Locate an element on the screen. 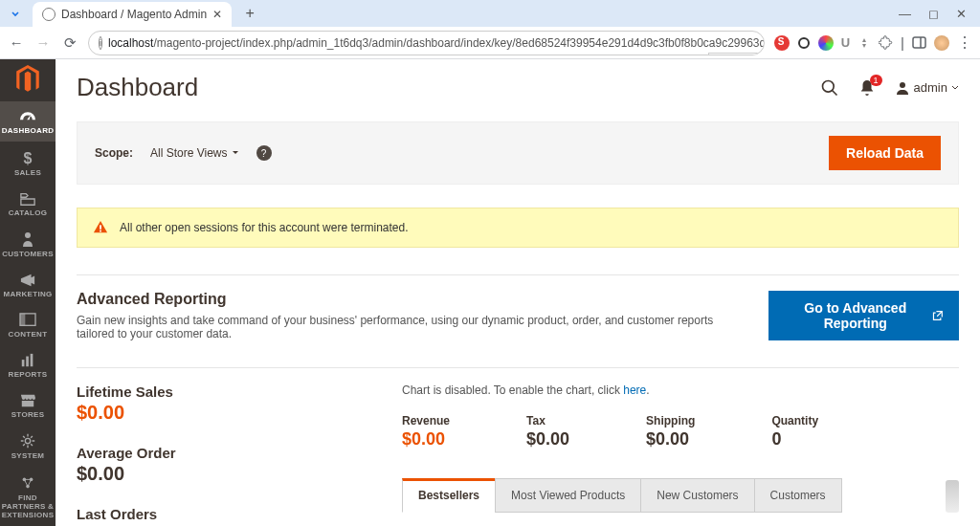 The width and height of the screenshot is (980, 526). url-path: /magento-project/index.php/admin_1t6dq3/… is located at coordinates (458, 43).